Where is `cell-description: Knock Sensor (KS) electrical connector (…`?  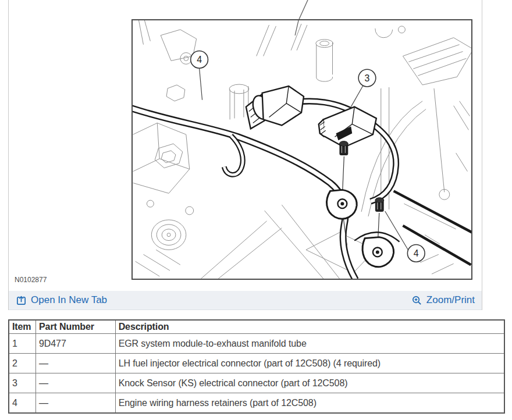 cell-description: Knock Sensor (KS) electrical connector (… is located at coordinates (310, 383).